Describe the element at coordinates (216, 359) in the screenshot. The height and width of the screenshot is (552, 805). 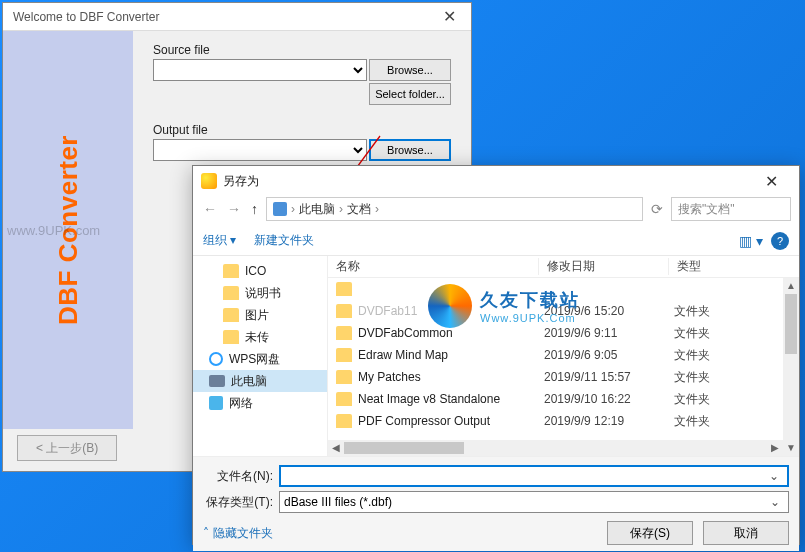
I see `wps-icon` at that location.